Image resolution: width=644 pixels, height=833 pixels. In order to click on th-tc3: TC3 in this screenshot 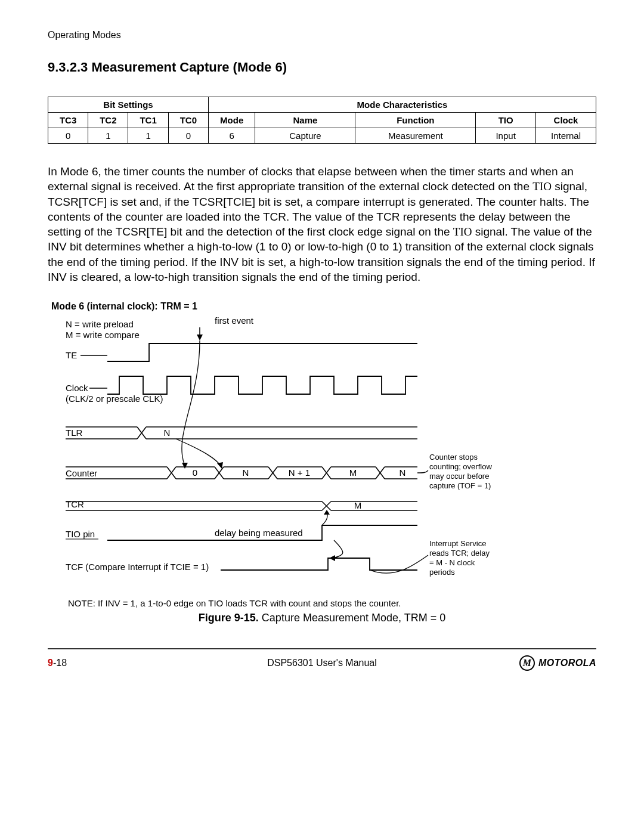, I will do `click(68, 120)`.